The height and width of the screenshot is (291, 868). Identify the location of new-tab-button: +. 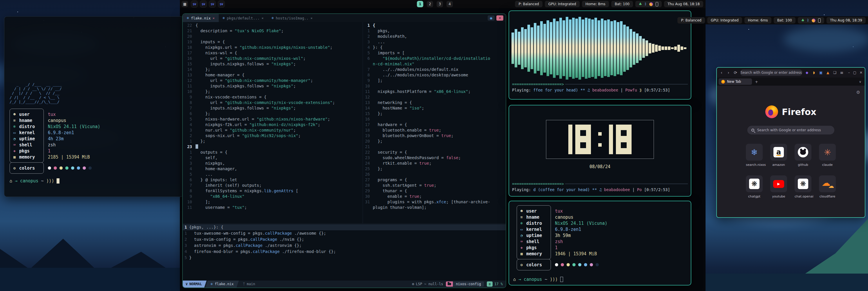
(756, 82).